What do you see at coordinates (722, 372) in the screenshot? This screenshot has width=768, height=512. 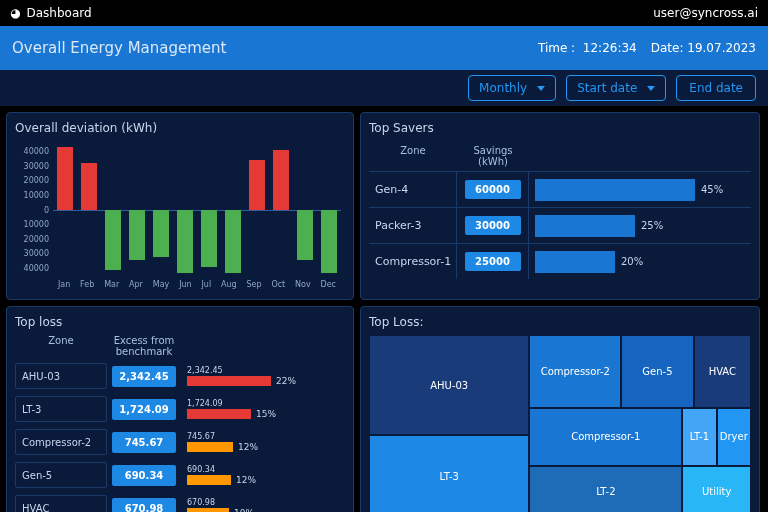 I see `treemap-cell: HVAC` at bounding box center [722, 372].